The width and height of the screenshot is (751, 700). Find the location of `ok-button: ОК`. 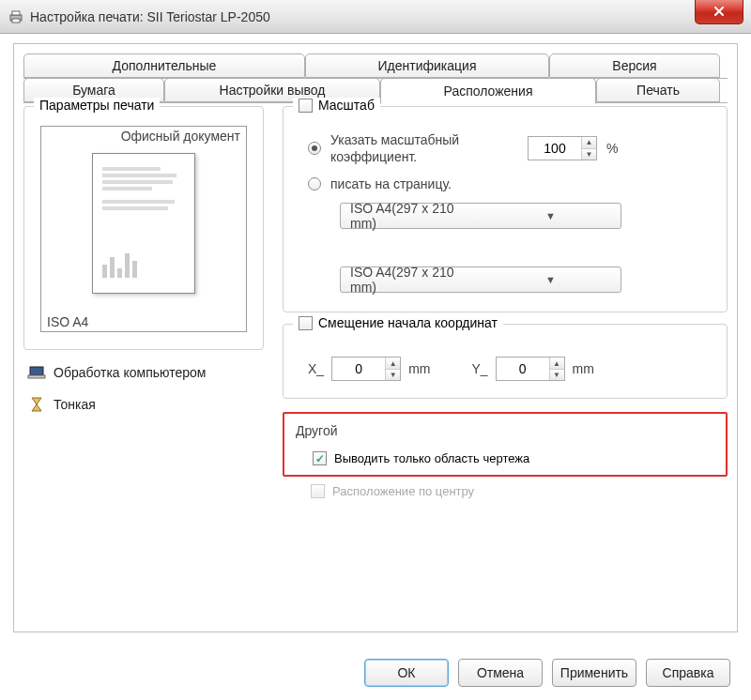

ok-button: ОК is located at coordinates (406, 673).